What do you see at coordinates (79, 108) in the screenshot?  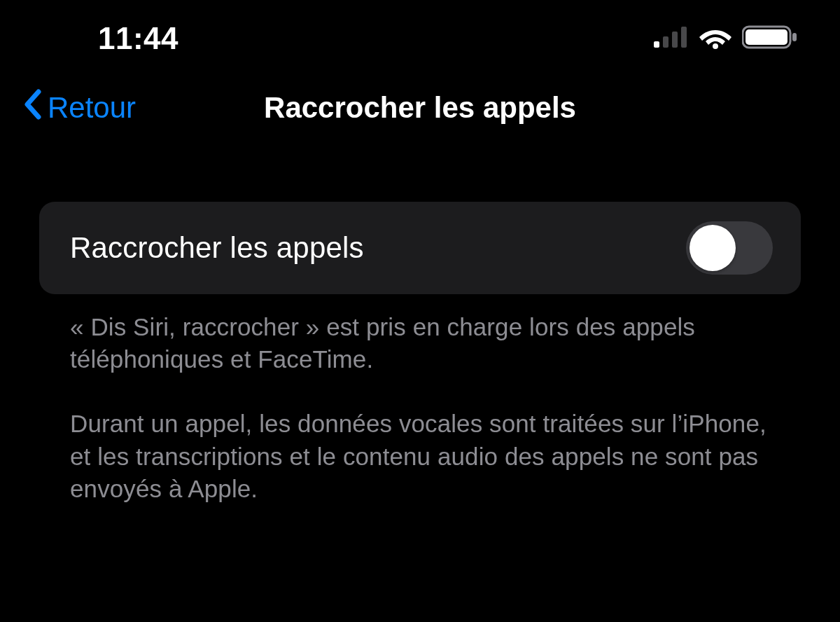 I see `back-button: Retour` at bounding box center [79, 108].